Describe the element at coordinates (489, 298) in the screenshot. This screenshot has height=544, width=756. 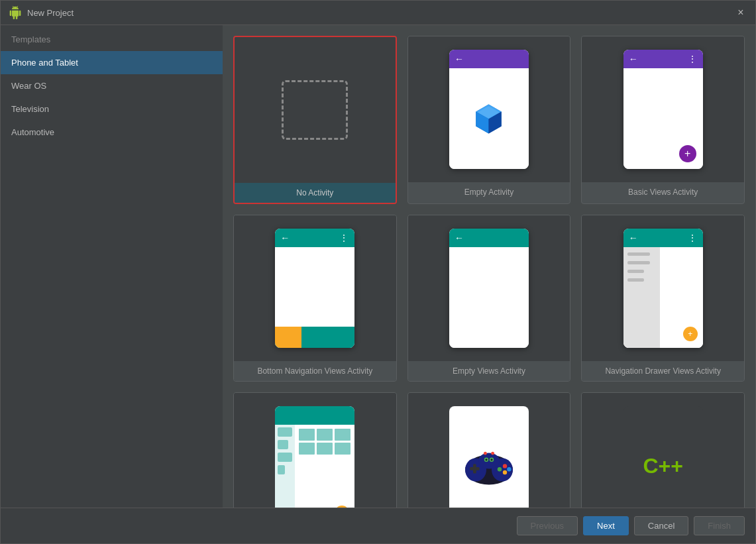
I see `empty-views-body` at that location.